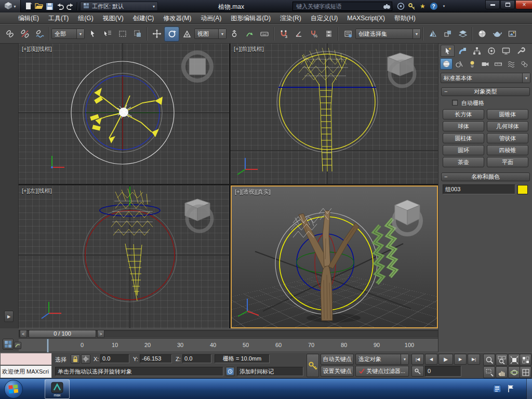  I want to click on viewport-left-label: [+][左][线框], so click(37, 191).